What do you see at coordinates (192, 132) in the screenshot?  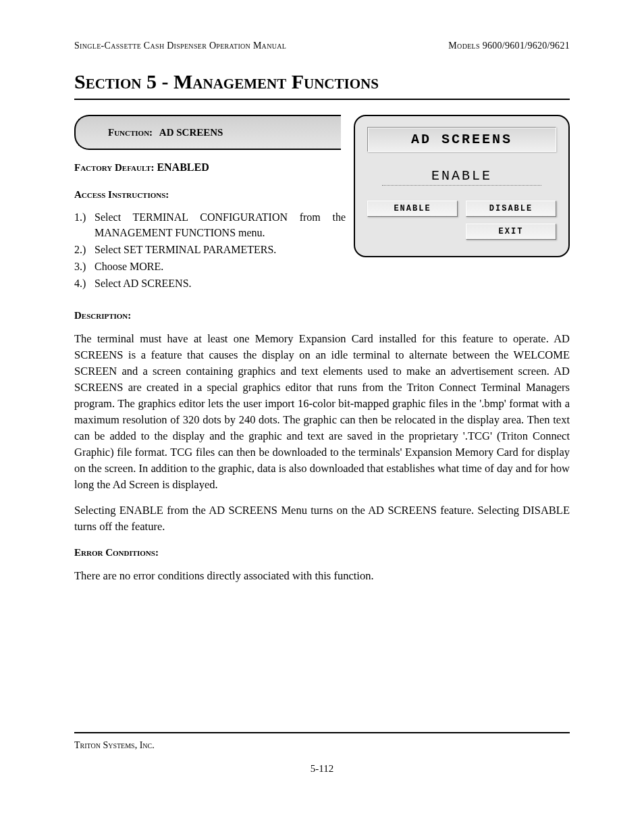 I see `function-name: AD SCREENS` at bounding box center [192, 132].